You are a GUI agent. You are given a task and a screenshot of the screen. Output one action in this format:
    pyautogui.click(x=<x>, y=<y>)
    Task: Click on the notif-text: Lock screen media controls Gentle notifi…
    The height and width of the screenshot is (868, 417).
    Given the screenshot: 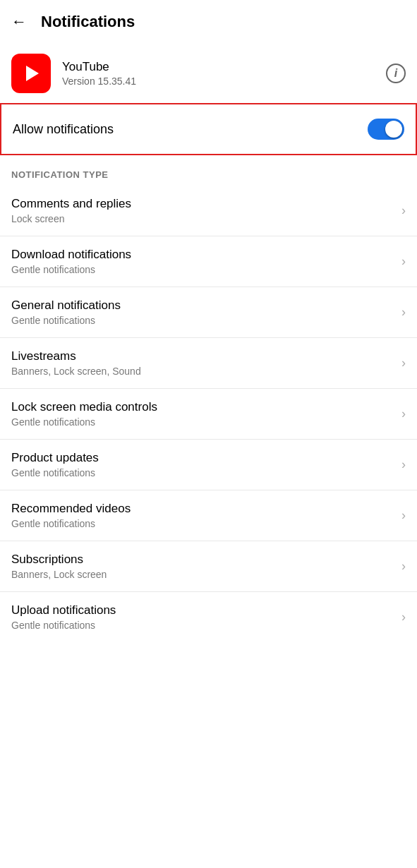 What is the action you would take?
    pyautogui.click(x=203, y=414)
    